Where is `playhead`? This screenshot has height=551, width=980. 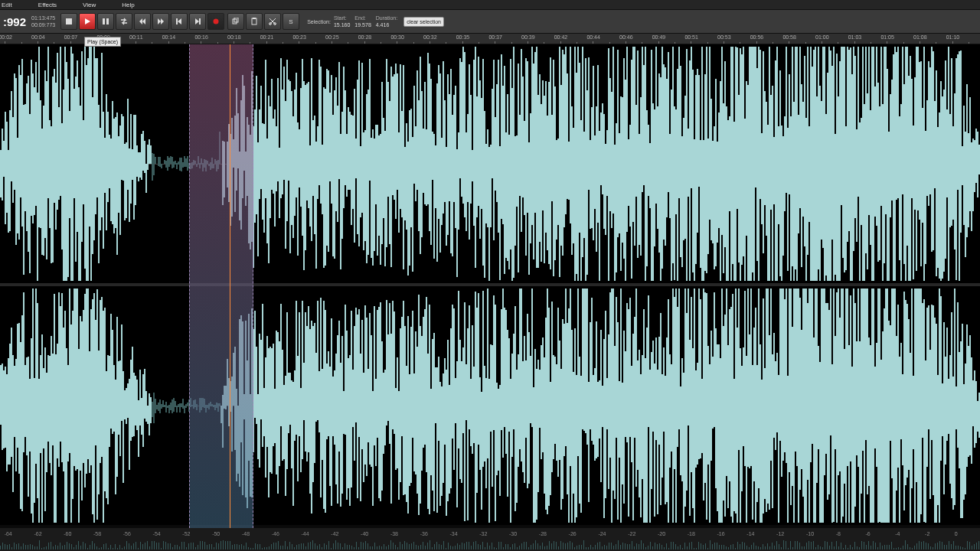
playhead is located at coordinates (230, 286).